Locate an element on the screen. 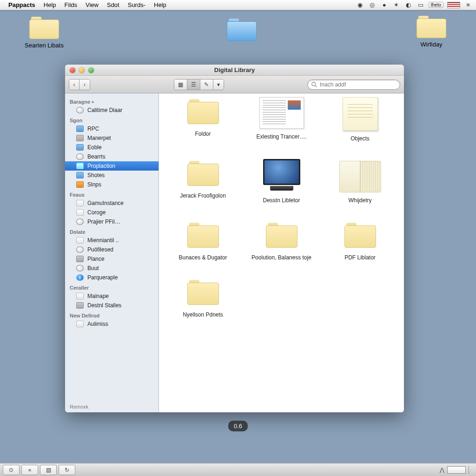 The width and height of the screenshot is (476, 476). sidebar-item: Manerpet is located at coordinates (112, 138).